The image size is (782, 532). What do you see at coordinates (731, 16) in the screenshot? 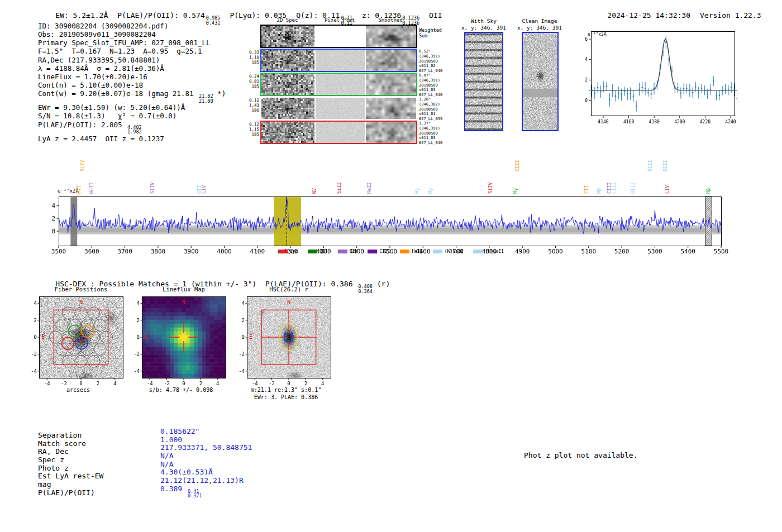
I see `report-version: Version 1.22.3` at bounding box center [731, 16].